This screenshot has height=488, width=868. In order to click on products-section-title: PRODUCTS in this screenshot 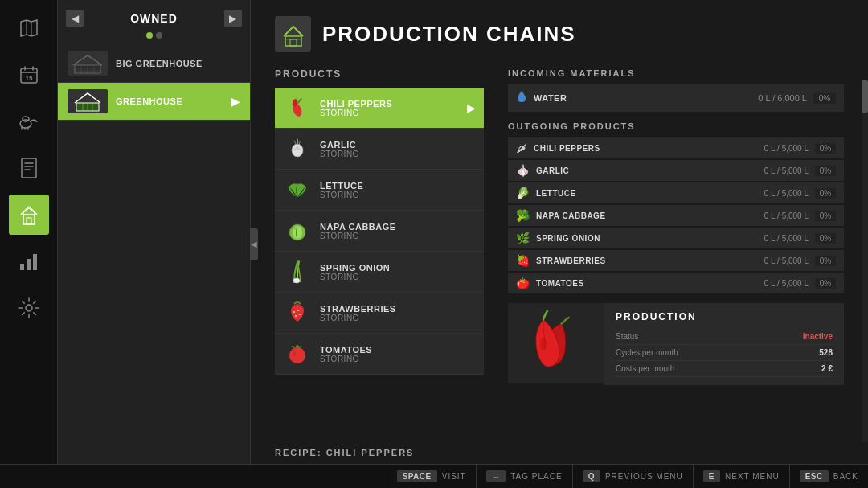, I will do `click(379, 74)`.